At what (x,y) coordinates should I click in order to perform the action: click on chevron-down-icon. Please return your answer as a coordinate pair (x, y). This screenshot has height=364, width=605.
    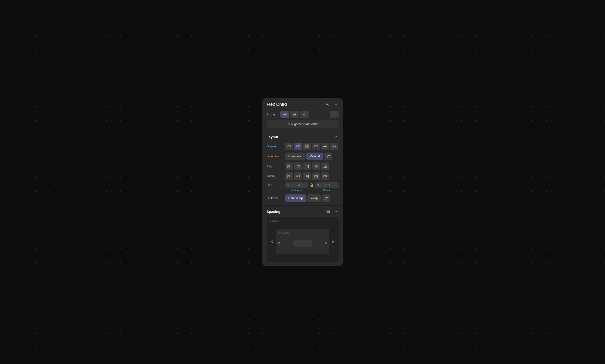
    Looking at the image, I should click on (336, 104).